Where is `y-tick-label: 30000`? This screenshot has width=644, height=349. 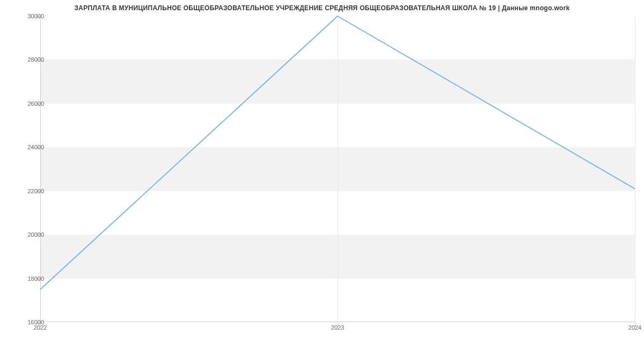
y-tick-label: 30000 is located at coordinates (28, 16).